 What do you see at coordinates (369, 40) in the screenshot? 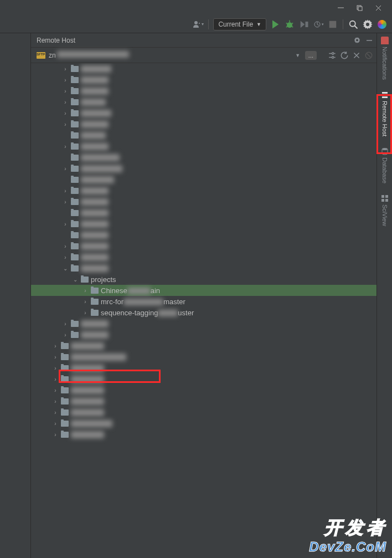
I see `panel-hide-button` at bounding box center [369, 40].